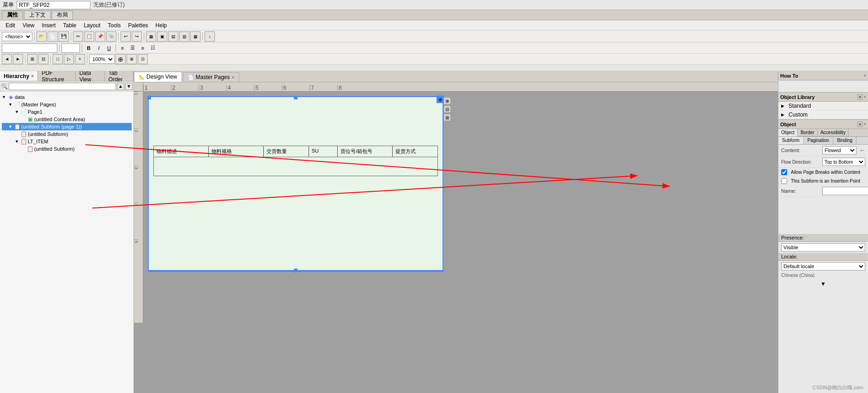 Image resolution: width=868 pixels, height=393 pixels. What do you see at coordinates (151, 37) in the screenshot?
I see `insert1-button: ▦` at bounding box center [151, 37].